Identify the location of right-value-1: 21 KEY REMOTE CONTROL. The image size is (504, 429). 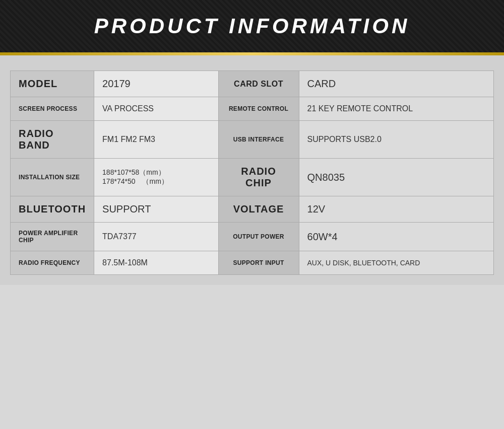
(396, 109).